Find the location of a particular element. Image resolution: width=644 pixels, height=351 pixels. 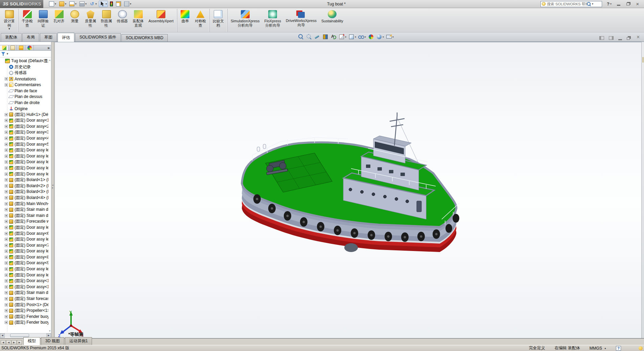

doc-window-button is located at coordinates (602, 37).